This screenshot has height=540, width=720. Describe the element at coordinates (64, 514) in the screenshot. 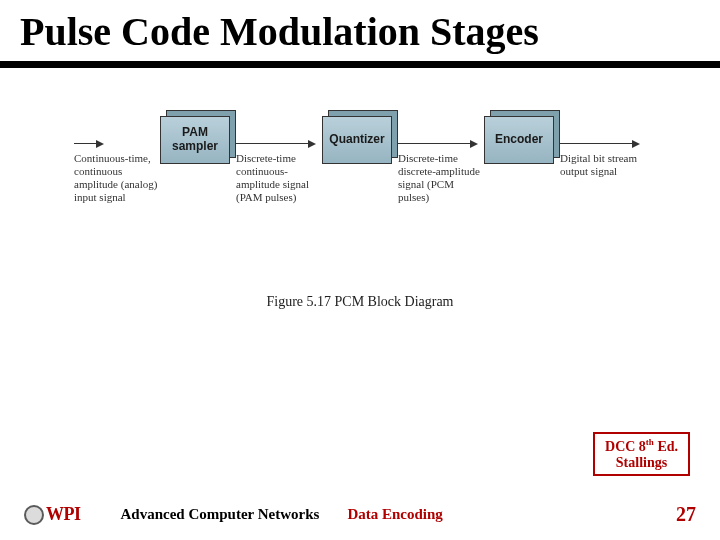

I see `wpi-logo-text: WPI` at that location.